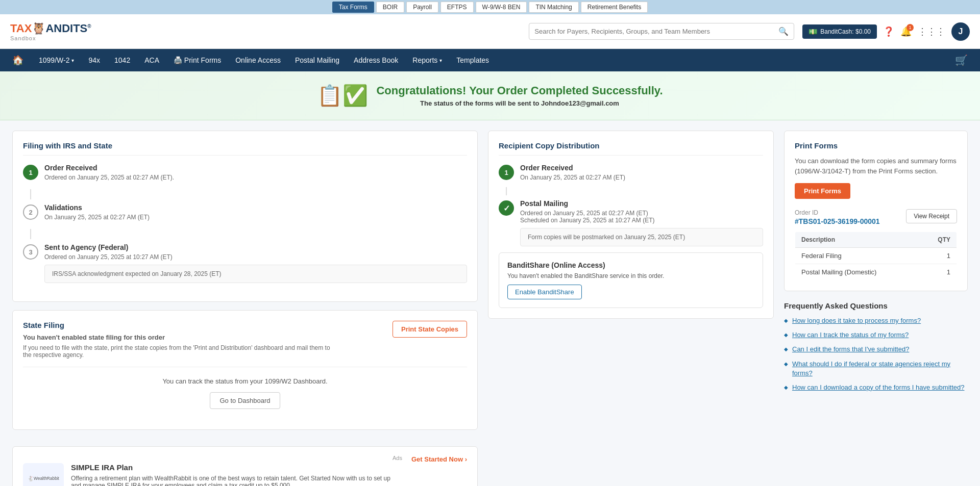 The image size is (980, 486). Describe the element at coordinates (856, 321) in the screenshot. I see `faq-link-1: How long does it take to process my form…` at that location.